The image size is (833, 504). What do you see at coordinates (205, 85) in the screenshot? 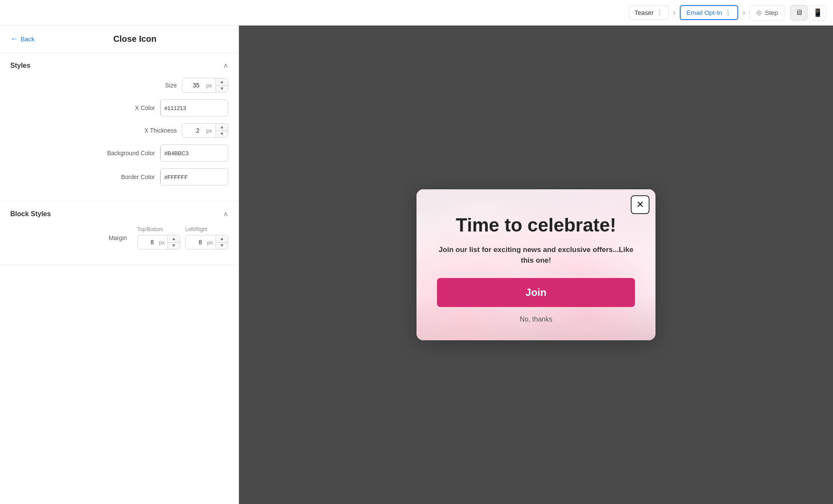
I see `size-input-wrap: px ▲ ▼` at bounding box center [205, 85].